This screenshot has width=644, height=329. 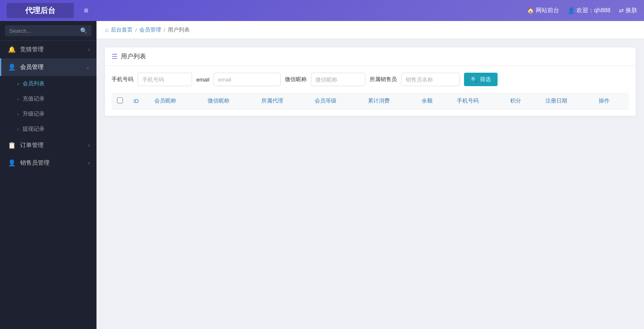 What do you see at coordinates (54, 145) in the screenshot?
I see `order-label: 订单管理` at bounding box center [54, 145].